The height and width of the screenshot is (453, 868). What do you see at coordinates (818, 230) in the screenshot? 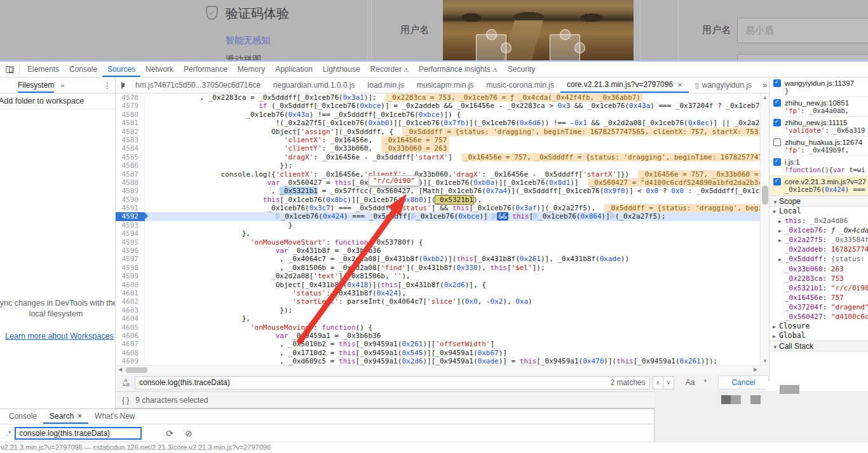
I see `scope-variable: ▶_0x1ceb76: ƒ _0x4cda(_0x42f4fb, _0x36ab…` at bounding box center [818, 230].